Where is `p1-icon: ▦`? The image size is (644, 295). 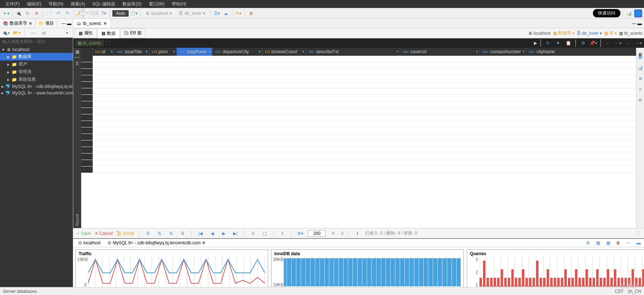
p1-icon: ▦ is located at coordinates (640, 57).